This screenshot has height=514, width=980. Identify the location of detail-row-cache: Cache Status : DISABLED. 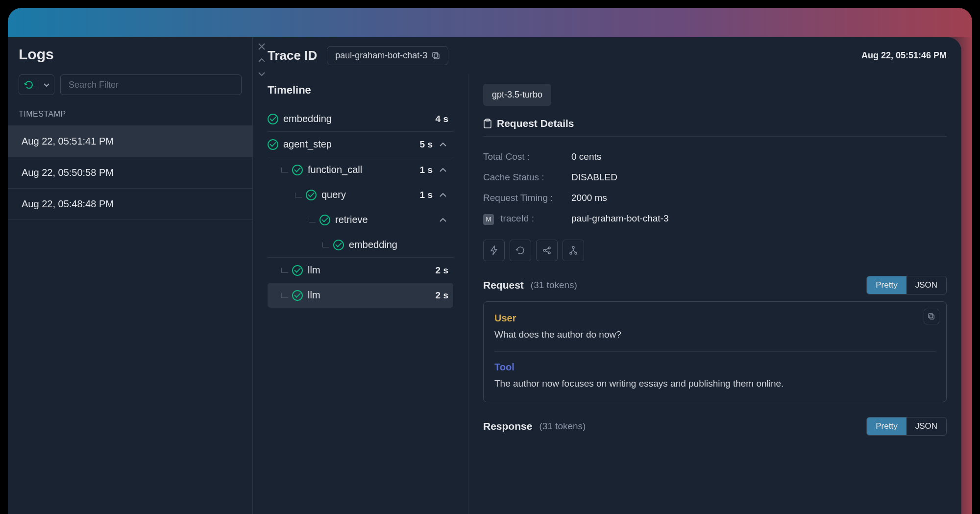
(715, 177).